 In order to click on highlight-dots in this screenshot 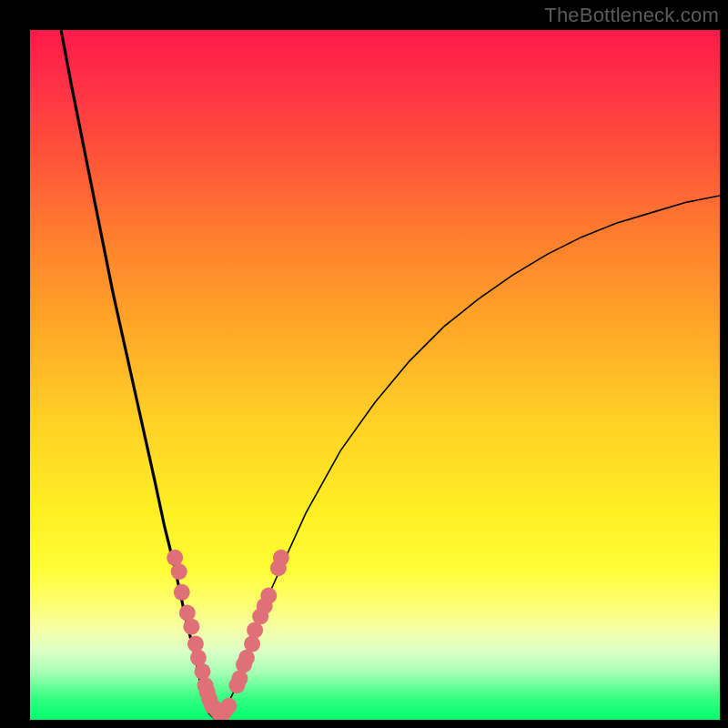, I will do `click(228, 635)`.